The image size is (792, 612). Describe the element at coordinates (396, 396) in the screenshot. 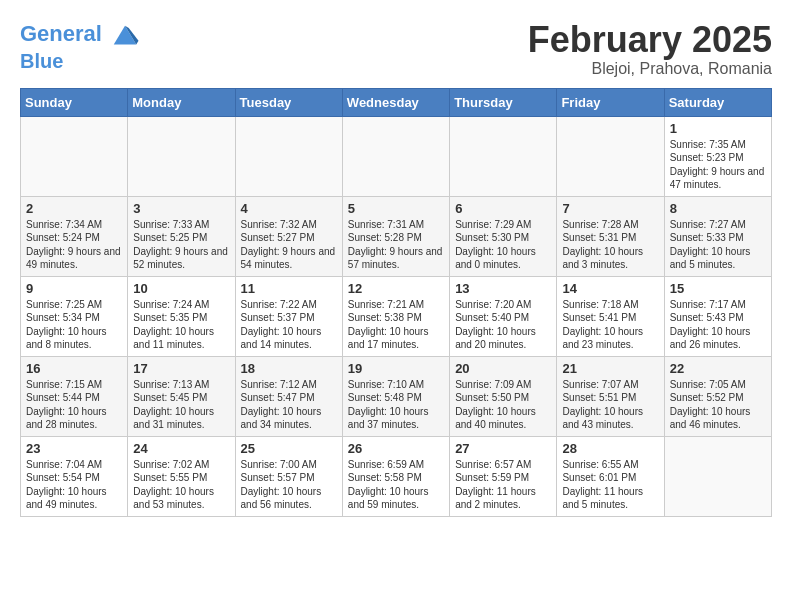

I see `calendar-week-row: 16Sunrise: 7:15 AM Sunset: 5:44 PM Dayli…` at that location.